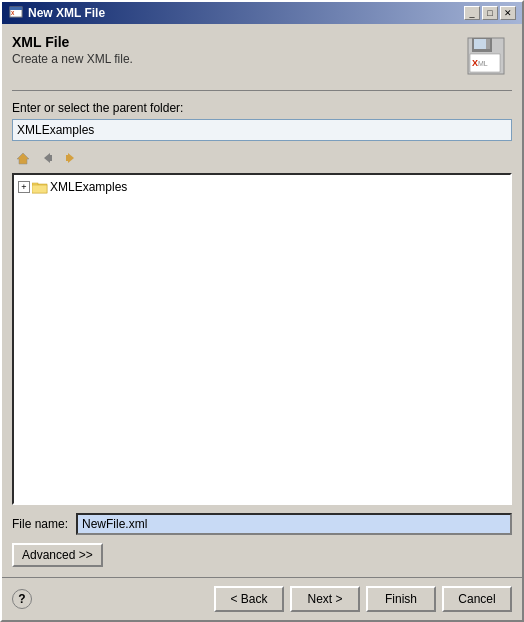  What do you see at coordinates (262, 598) in the screenshot?
I see `button-bar: ? < Back Next > Finish Cancel` at bounding box center [262, 598].